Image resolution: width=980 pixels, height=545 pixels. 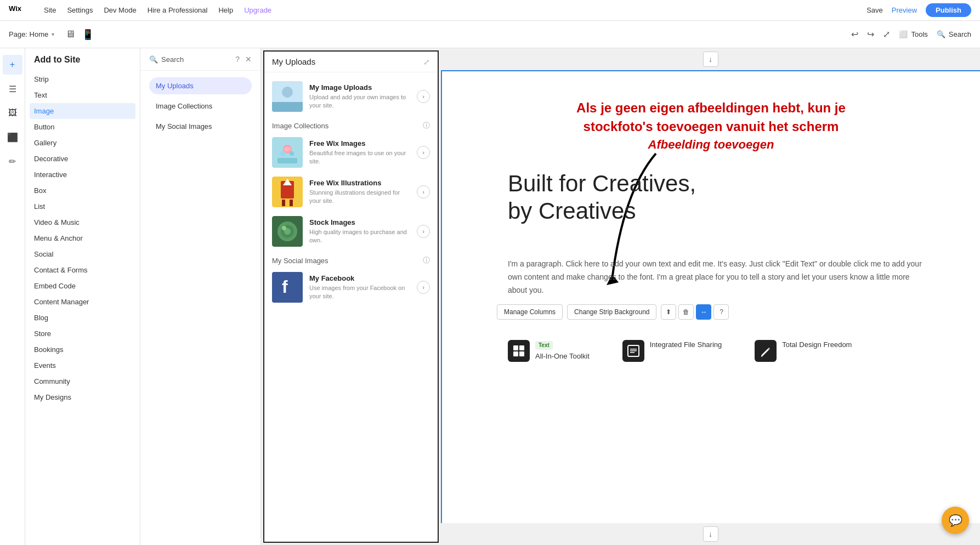 What do you see at coordinates (201, 106) in the screenshot?
I see `tab-image-collections: Image Collections` at bounding box center [201, 106].